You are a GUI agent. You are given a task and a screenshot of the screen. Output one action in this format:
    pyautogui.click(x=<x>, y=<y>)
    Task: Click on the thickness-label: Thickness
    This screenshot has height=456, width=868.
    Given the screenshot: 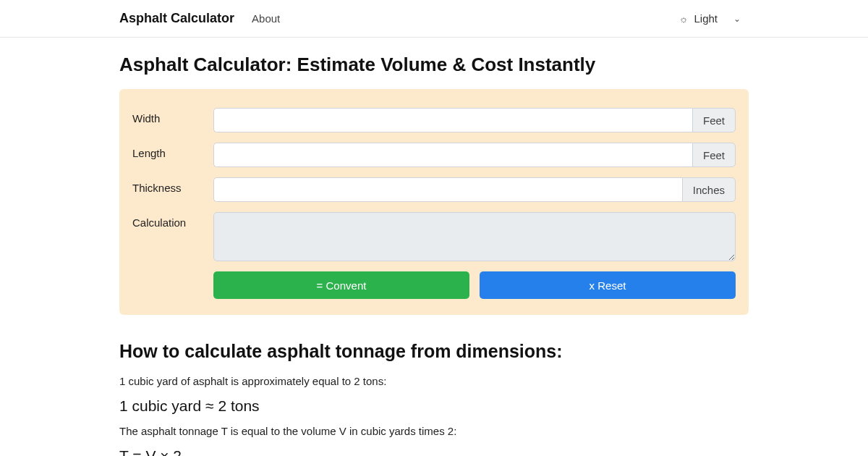 What is the action you would take?
    pyautogui.click(x=173, y=185)
    